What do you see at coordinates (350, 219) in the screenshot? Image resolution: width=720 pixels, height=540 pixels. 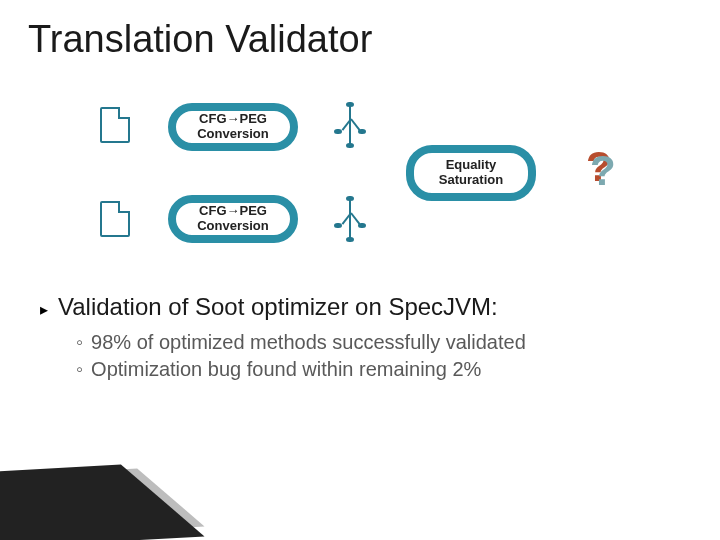 I see `peg-tree-icon-bottom` at bounding box center [350, 219].